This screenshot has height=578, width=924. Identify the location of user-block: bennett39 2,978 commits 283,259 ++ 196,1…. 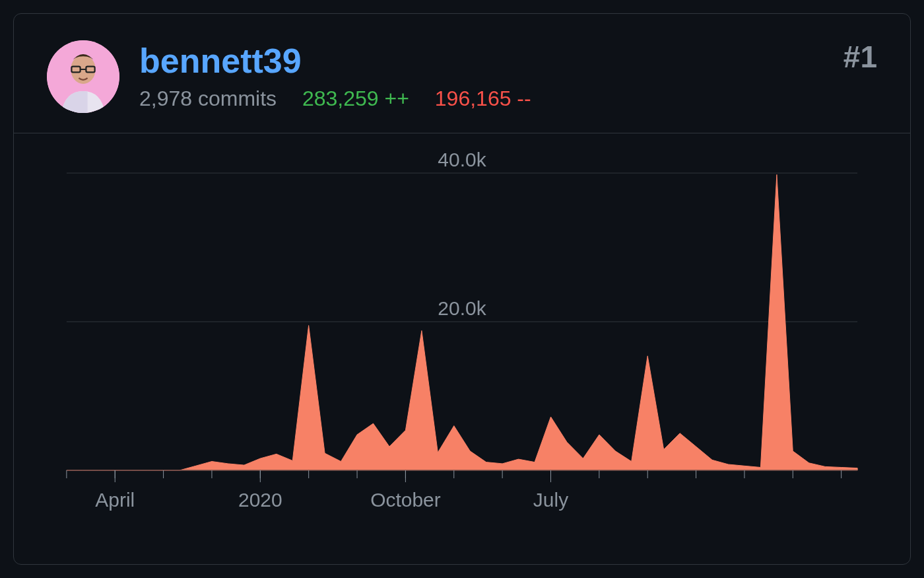
(345, 77).